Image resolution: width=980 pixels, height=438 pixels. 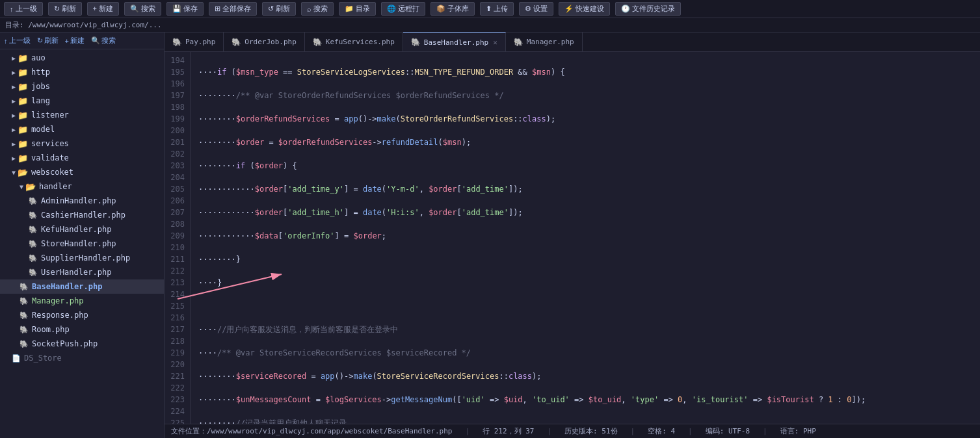 I want to click on sidebar-item-manager: 🐘 Manager.php, so click(x=82, y=301).